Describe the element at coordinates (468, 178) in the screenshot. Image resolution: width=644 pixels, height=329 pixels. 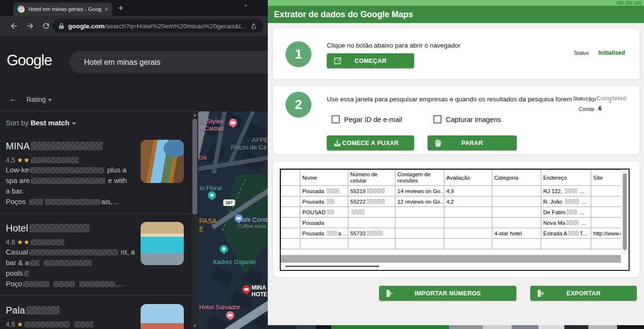
I see `column-header: Avaliação` at that location.